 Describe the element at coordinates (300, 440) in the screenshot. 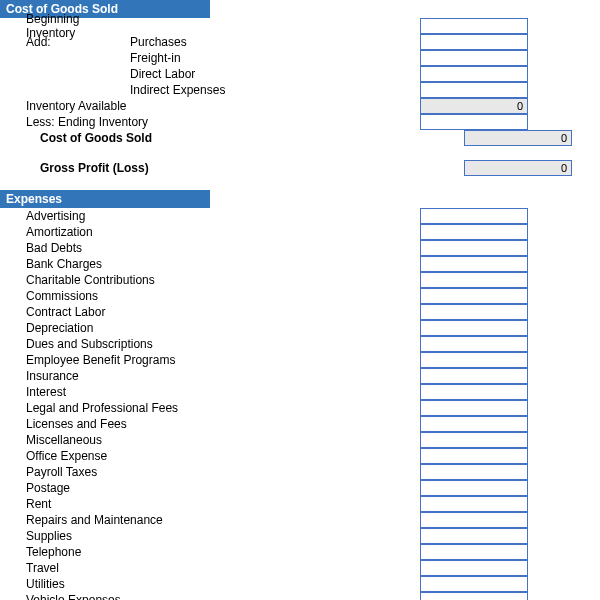

I see `expense-row: Miscellaneous` at that location.